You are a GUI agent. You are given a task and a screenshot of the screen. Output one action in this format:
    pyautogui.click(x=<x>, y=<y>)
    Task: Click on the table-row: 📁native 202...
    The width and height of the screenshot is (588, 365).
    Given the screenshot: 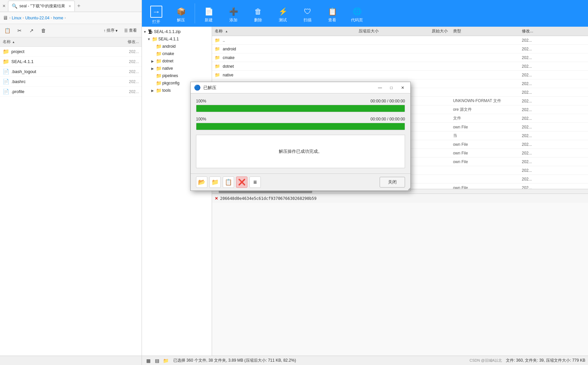 What is the action you would take?
    pyautogui.click(x=400, y=75)
    